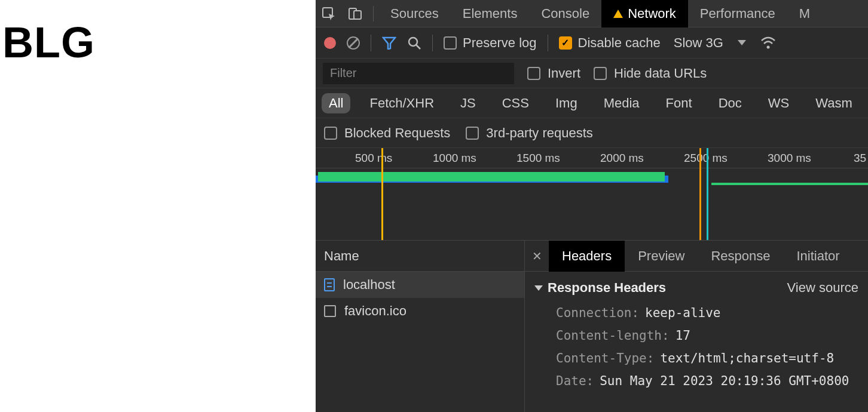  What do you see at coordinates (738, 14) in the screenshot?
I see `tab-performance: Performance` at bounding box center [738, 14].